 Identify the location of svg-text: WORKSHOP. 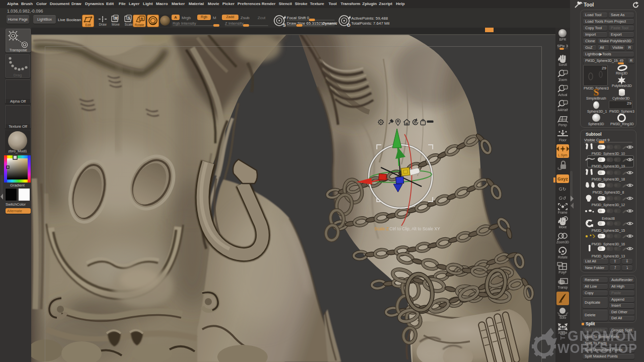
(598, 348).